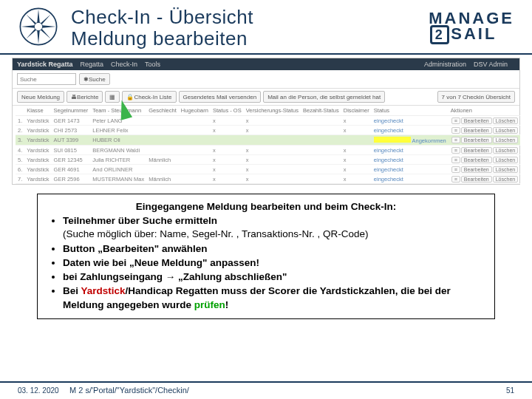 The image size is (532, 399). Describe the element at coordinates (163, 17) in the screenshot. I see `title-line1: Check-In - Übersicht` at that location.